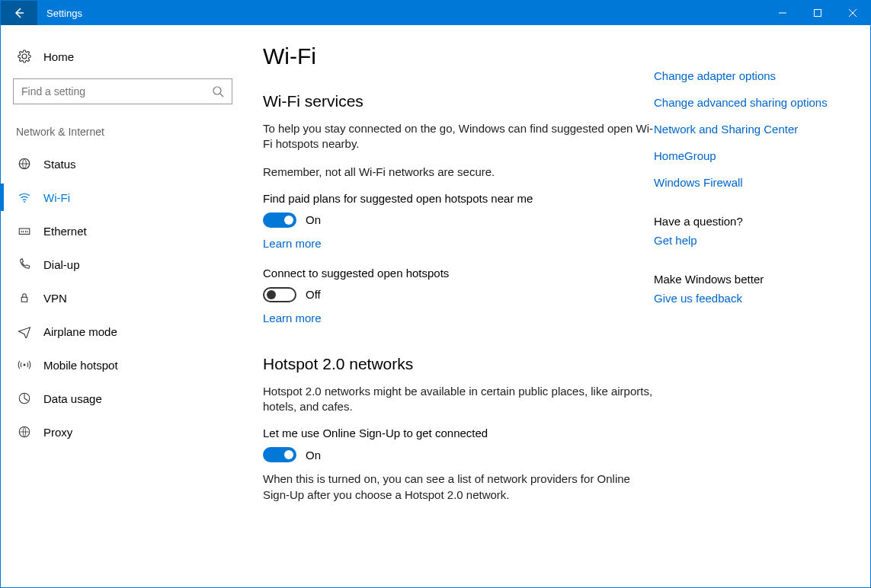 The image size is (871, 588). Describe the element at coordinates (55, 299) in the screenshot. I see `sidebar-item-label: VPN` at that location.